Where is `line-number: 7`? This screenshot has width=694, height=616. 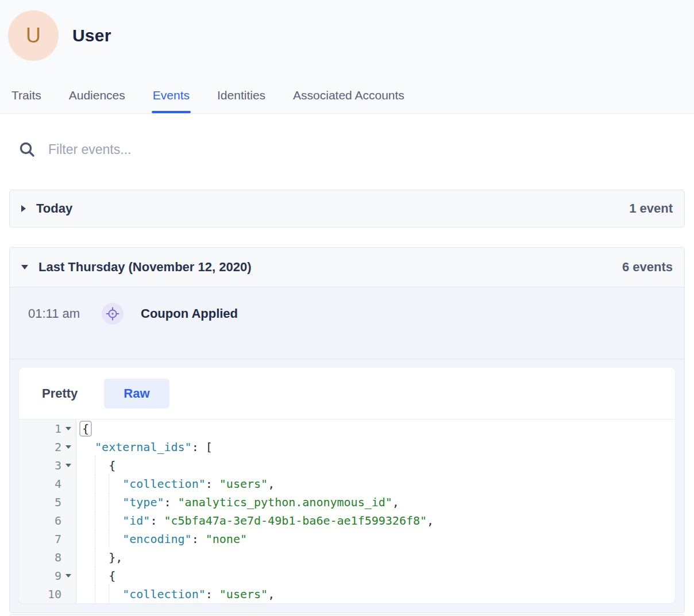
line-number: 7 is located at coordinates (47, 539).